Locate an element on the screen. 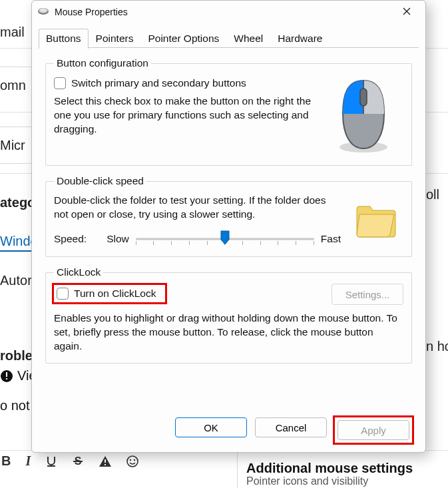 This screenshot has height=488, width=448. folder-illustration is located at coordinates (377, 220).